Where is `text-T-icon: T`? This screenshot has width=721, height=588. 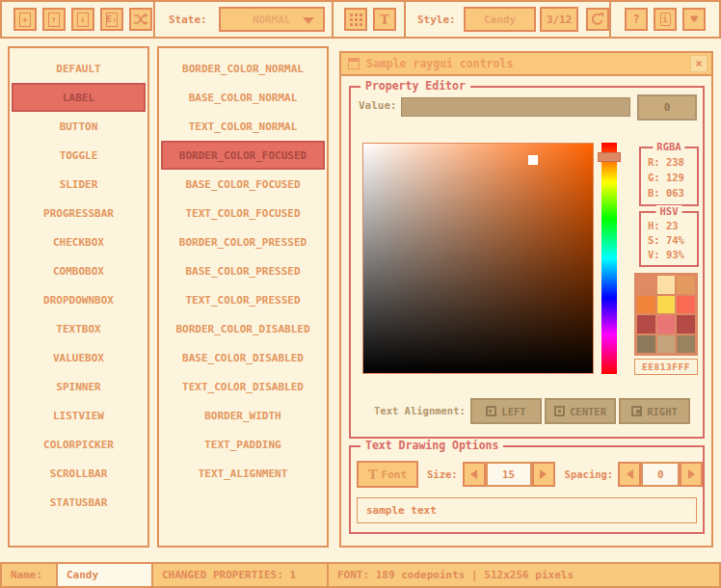
text-T-icon: T is located at coordinates (385, 19).